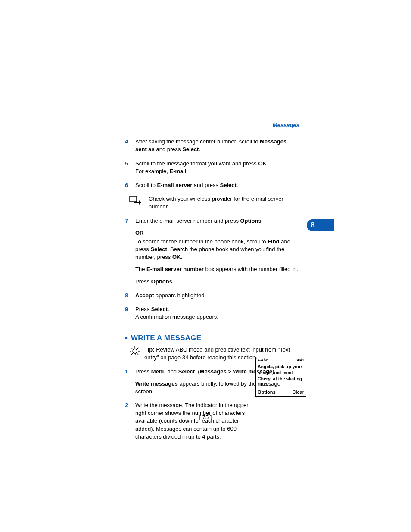 The height and width of the screenshot is (532, 411). What do you see at coordinates (233, 313) in the screenshot?
I see `step-9: 9 Press Select. A confirmation message a…` at bounding box center [233, 313].